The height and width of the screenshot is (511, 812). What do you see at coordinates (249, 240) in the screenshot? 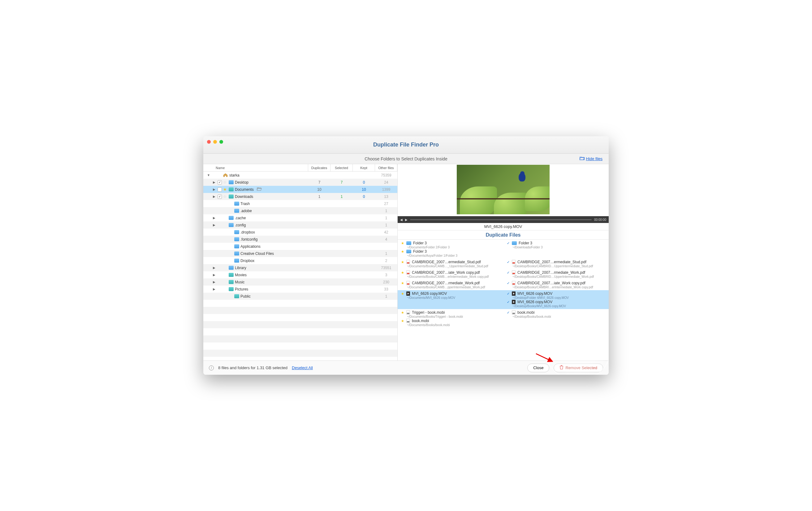
I see `folder-name: .fontconfig` at bounding box center [249, 240].